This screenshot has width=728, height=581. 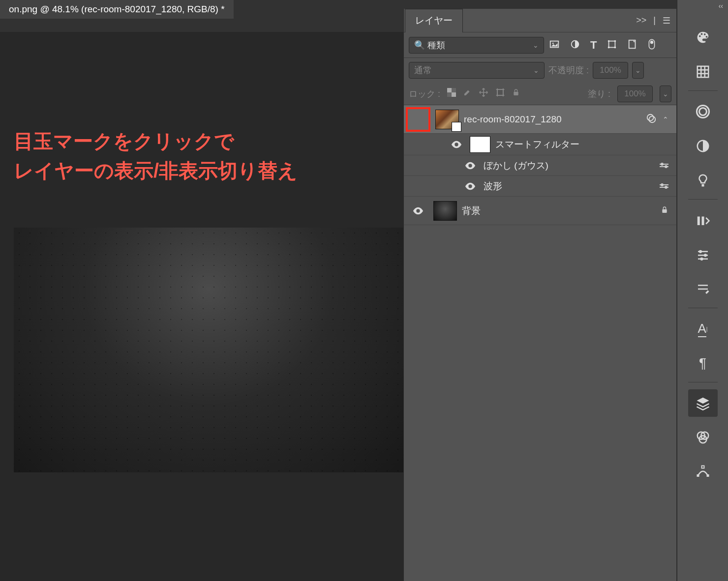 I want to click on collapse-panels-icon: ‹‹, so click(x=721, y=6).